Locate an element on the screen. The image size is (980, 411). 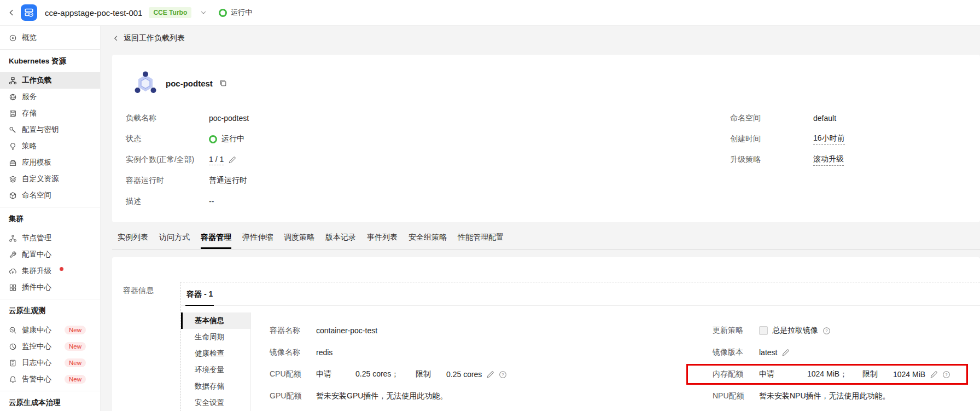
log-document-icon is located at coordinates (13, 363).